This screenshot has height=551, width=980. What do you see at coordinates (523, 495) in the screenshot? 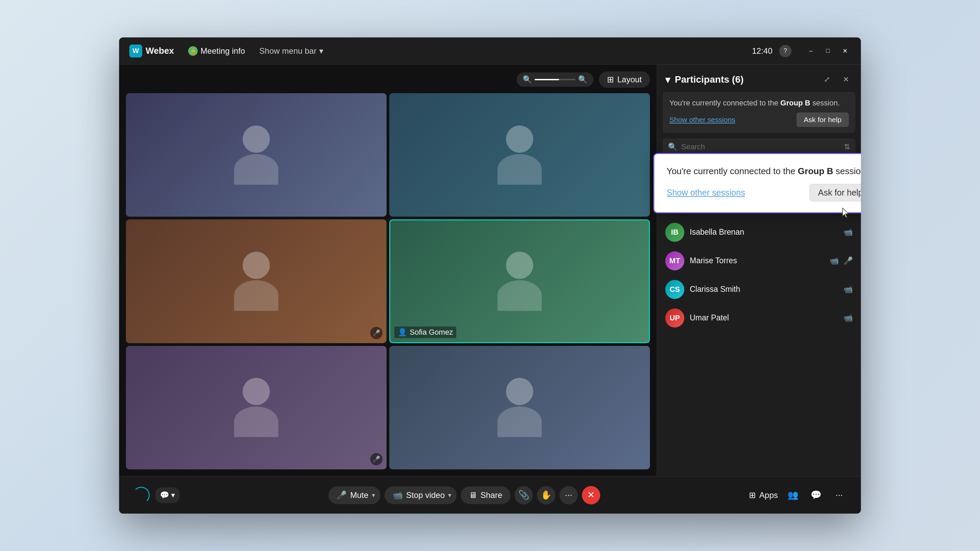
I see `clip-icon: 📎` at bounding box center [523, 495].